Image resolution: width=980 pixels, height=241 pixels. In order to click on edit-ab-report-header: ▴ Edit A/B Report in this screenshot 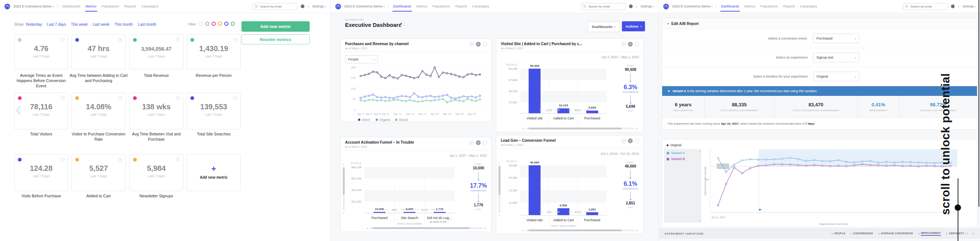, I will do `click(819, 24)`.